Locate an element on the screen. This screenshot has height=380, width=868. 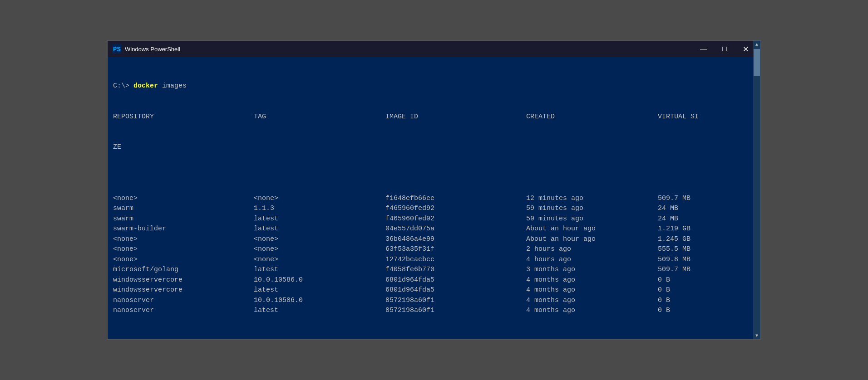
powershell-icon: PS is located at coordinates (117, 49).